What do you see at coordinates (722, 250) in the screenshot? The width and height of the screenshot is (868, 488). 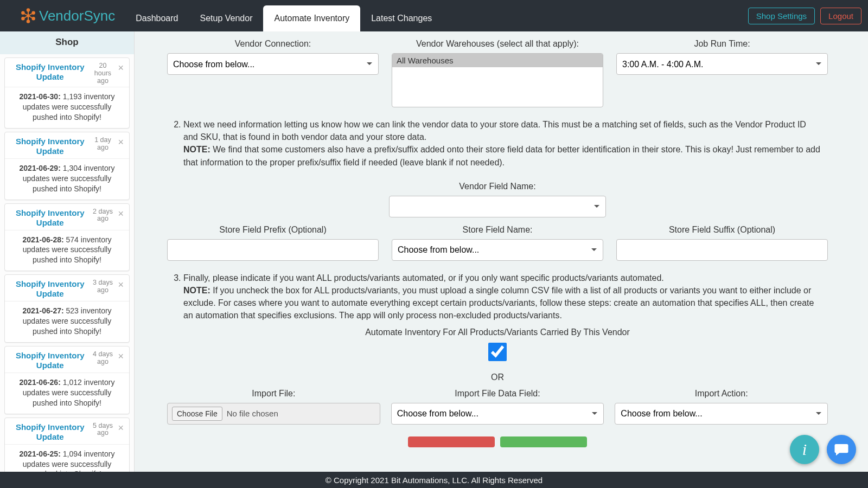 I see `store-suffix-input` at bounding box center [722, 250].